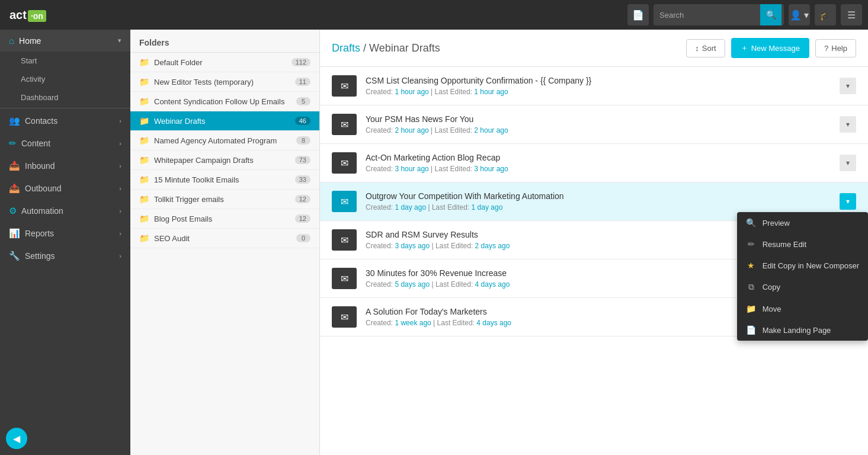  I want to click on context-menu-item-icon: ⧉, so click(751, 287).